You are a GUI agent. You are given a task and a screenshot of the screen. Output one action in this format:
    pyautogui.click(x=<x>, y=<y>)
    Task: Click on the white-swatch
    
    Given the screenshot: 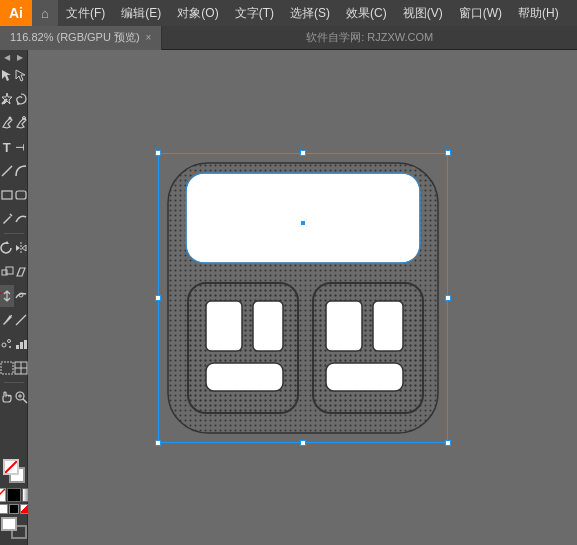 What is the action you would take?
    pyautogui.click(x=4, y=509)
    